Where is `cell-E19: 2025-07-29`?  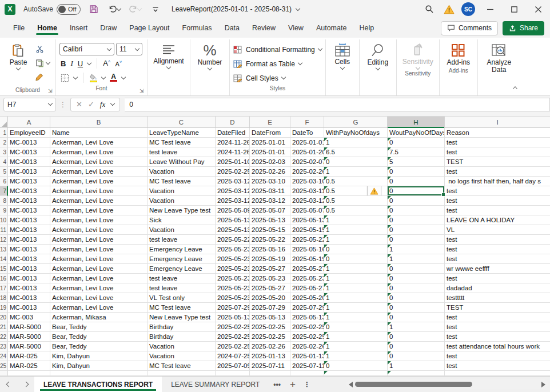
cell-E19: 2025-07-29 is located at coordinates (270, 307).